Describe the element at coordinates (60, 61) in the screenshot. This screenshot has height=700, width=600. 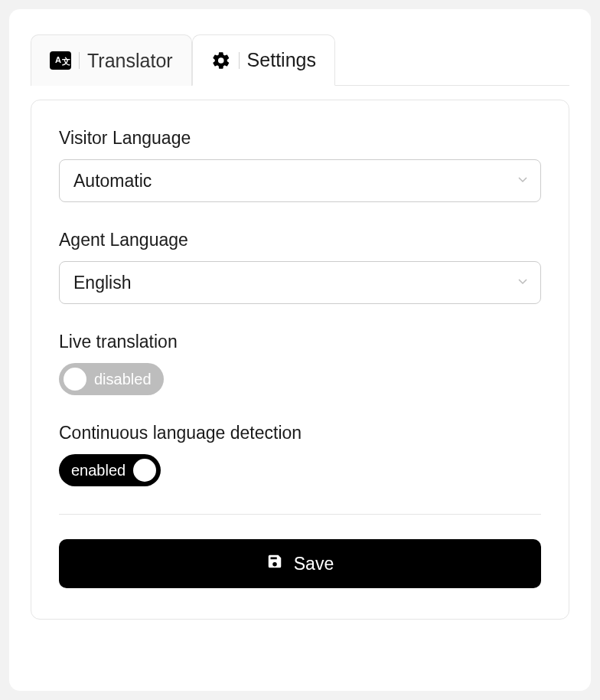
I see `translate-icon: A 文` at that location.